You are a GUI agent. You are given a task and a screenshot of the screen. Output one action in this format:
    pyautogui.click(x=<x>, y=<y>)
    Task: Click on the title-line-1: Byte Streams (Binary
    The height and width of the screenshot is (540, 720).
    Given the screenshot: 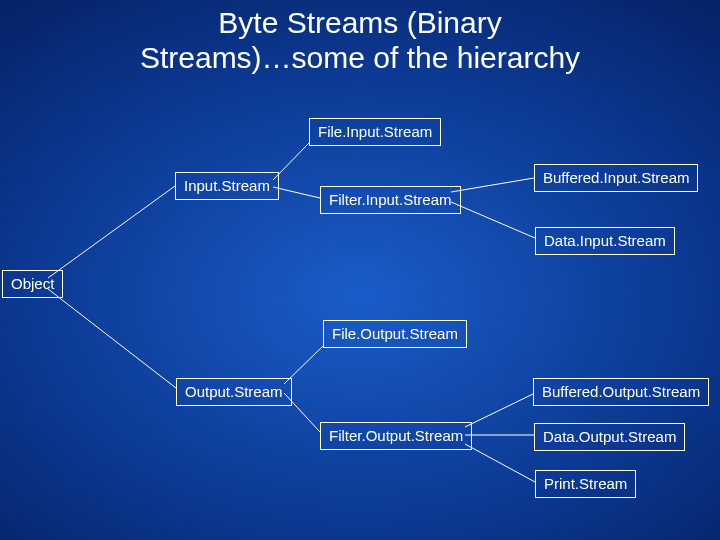 What is the action you would take?
    pyautogui.click(x=360, y=22)
    